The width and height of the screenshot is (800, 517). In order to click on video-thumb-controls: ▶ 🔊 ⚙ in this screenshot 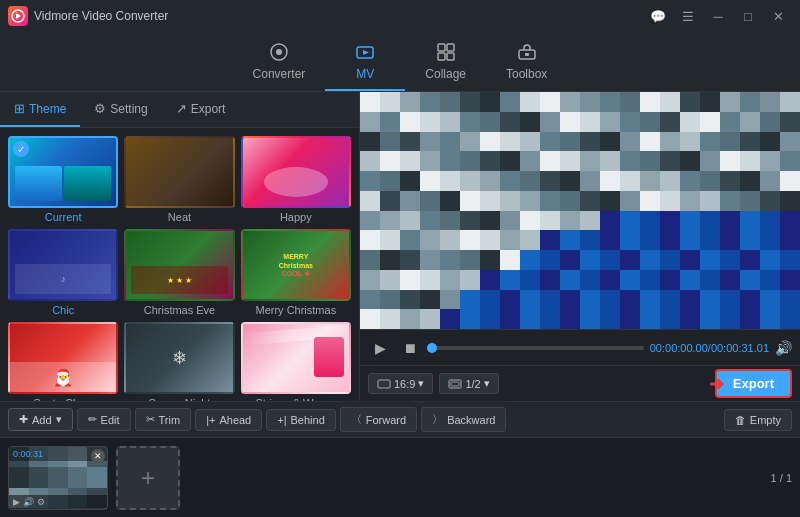, I will do `click(58, 502)`.